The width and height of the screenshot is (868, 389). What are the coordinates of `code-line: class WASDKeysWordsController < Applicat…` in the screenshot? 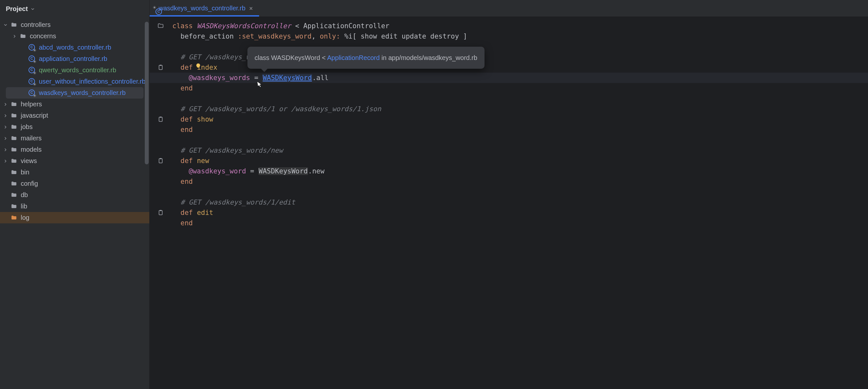 It's located at (520, 26).